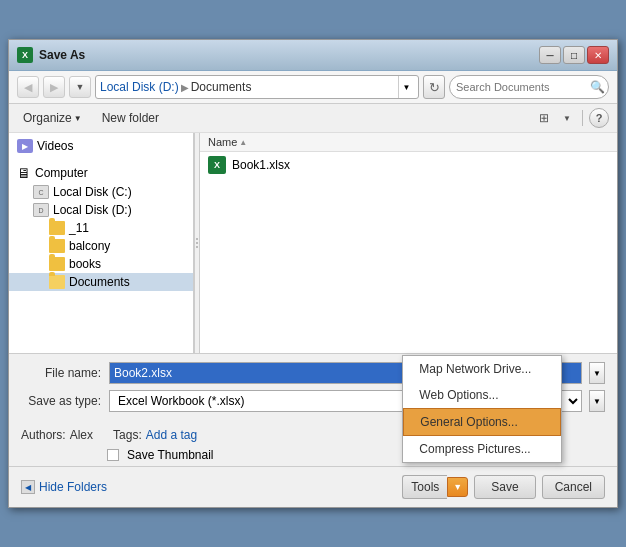  I want to click on tags-value: Add a tag, so click(172, 435).